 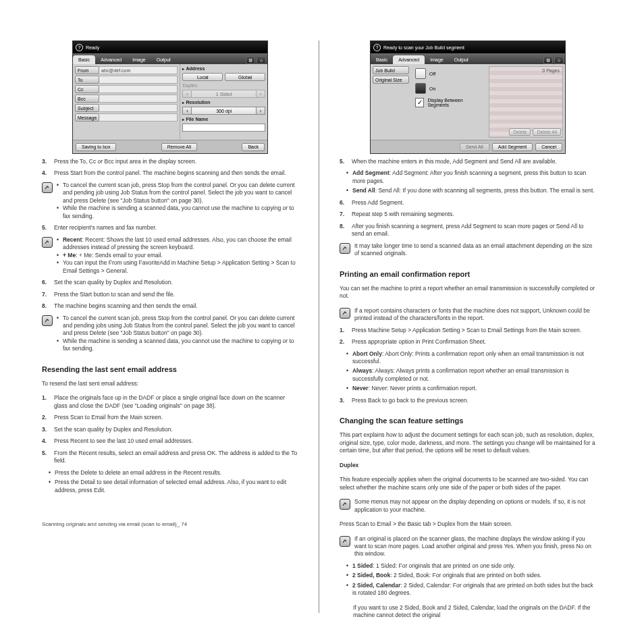 I want to click on dup-2cal-b: If you want to use 2 Sided, Book and 2 S…, so click(x=475, y=612).